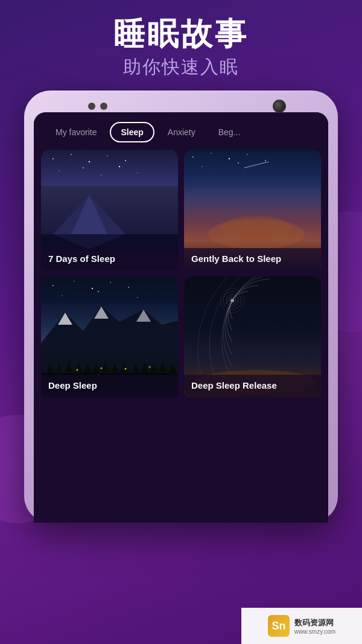 The image size is (362, 644). I want to click on watermark-logo: Sn, so click(279, 626).